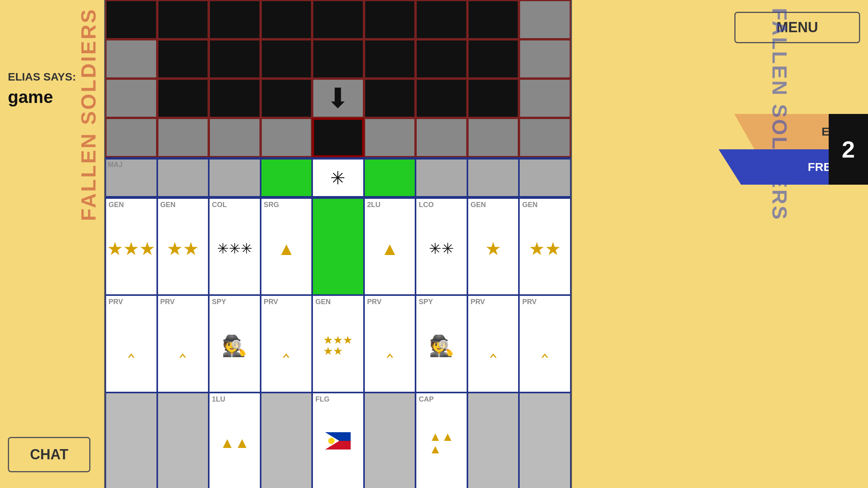 The image size is (868, 488). What do you see at coordinates (49, 455) in the screenshot?
I see `chat-button: CHAT` at bounding box center [49, 455].